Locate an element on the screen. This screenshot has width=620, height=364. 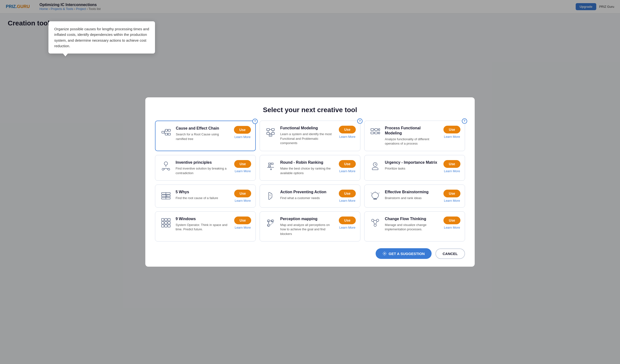
action-preventing-icon is located at coordinates (271, 196).